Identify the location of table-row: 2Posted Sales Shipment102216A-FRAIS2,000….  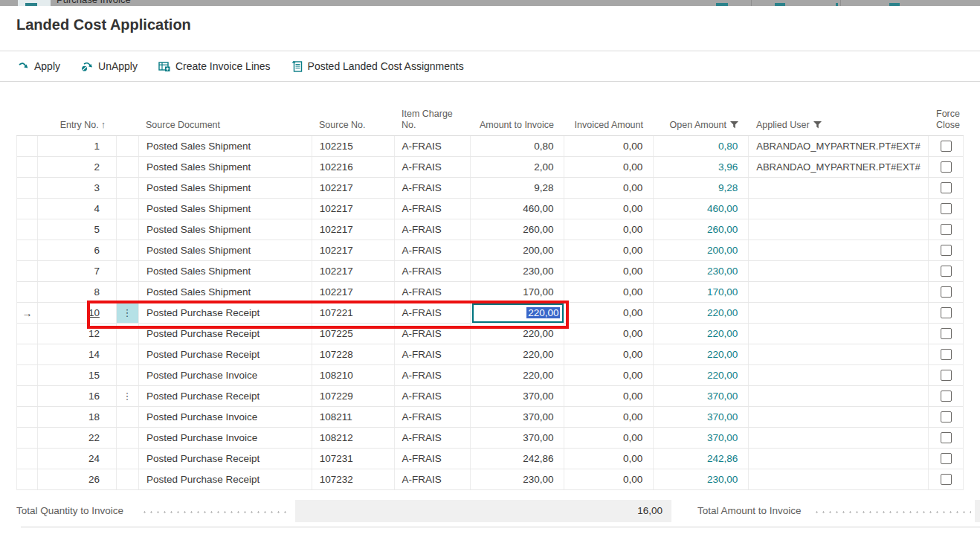
(490, 167).